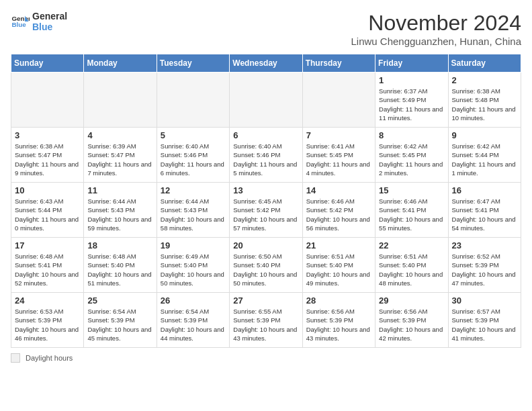 The height and width of the screenshot is (411, 532). I want to click on logo-text: General Blue, so click(50, 21).